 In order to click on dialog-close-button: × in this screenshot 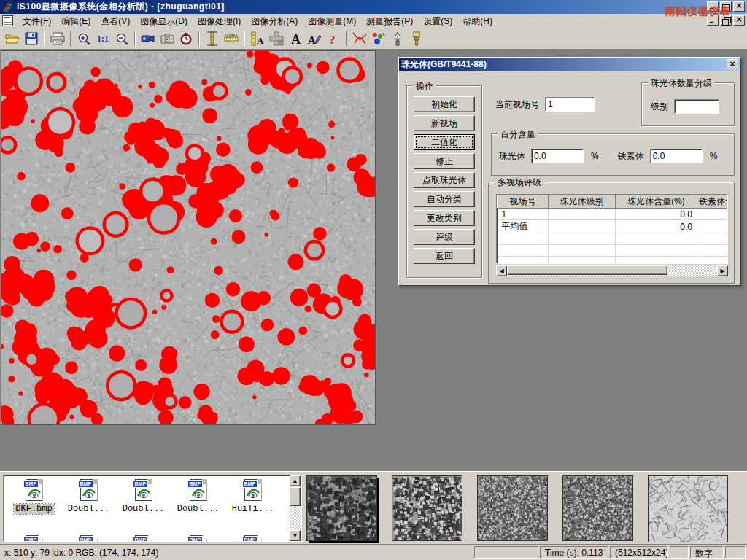, I will do `click(732, 64)`.